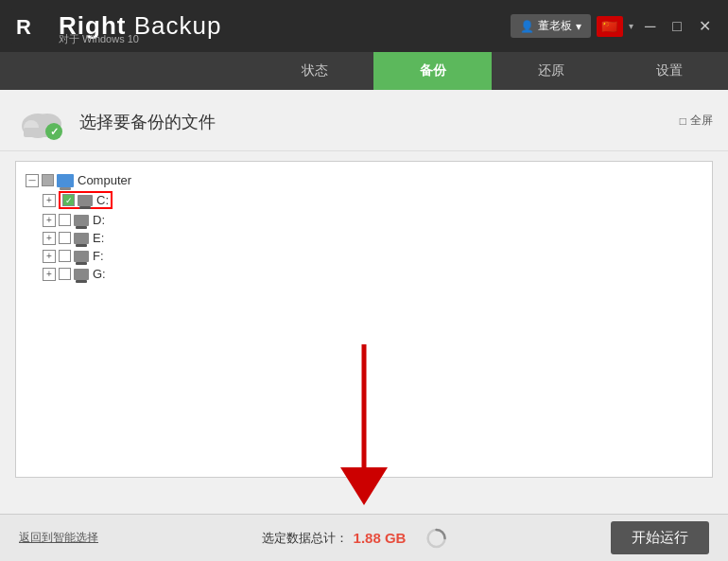 This screenshot has width=728, height=561. Describe the element at coordinates (373, 238) in the screenshot. I see `tree-item-e: + E:` at that location.